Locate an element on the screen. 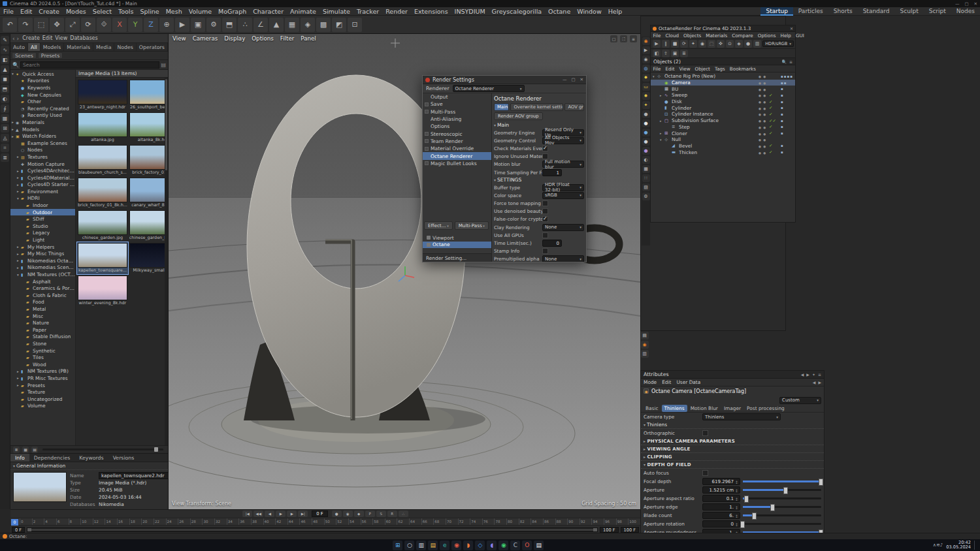 The image size is (980, 551). tree-item: ▰ Studio is located at coordinates (43, 226).